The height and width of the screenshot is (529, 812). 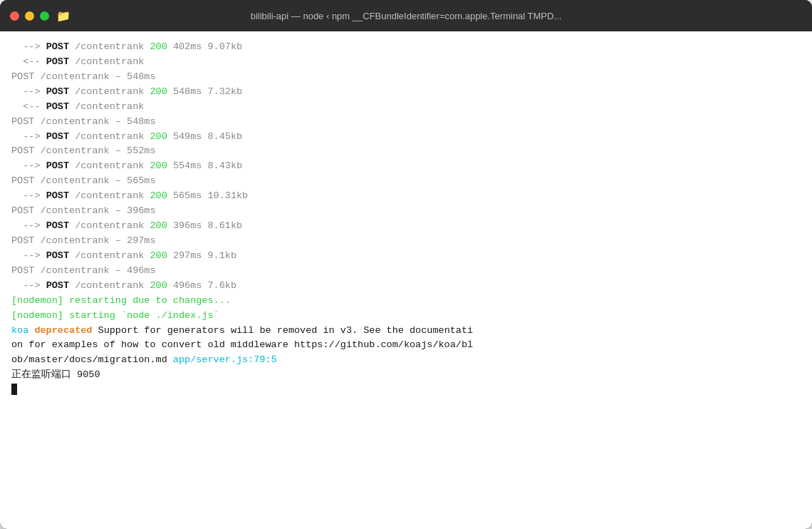 I want to click on nodemon-restart-line: [nodemon] restarting due to changes..., so click(x=406, y=301).